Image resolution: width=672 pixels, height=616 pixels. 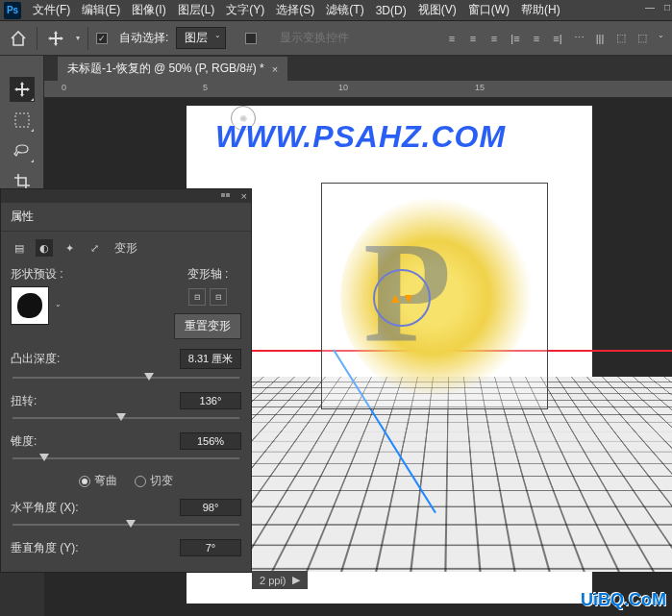 I want to click on align-hcenter-icon: ≡, so click(x=536, y=38).